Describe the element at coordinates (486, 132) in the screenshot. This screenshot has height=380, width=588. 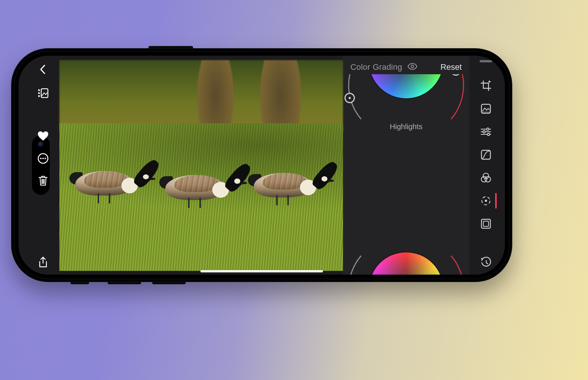
I see `adjust-tool` at that location.